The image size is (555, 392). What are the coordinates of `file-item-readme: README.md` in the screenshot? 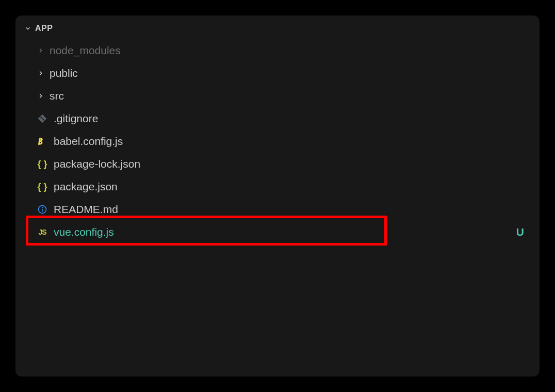 It's located at (278, 209).